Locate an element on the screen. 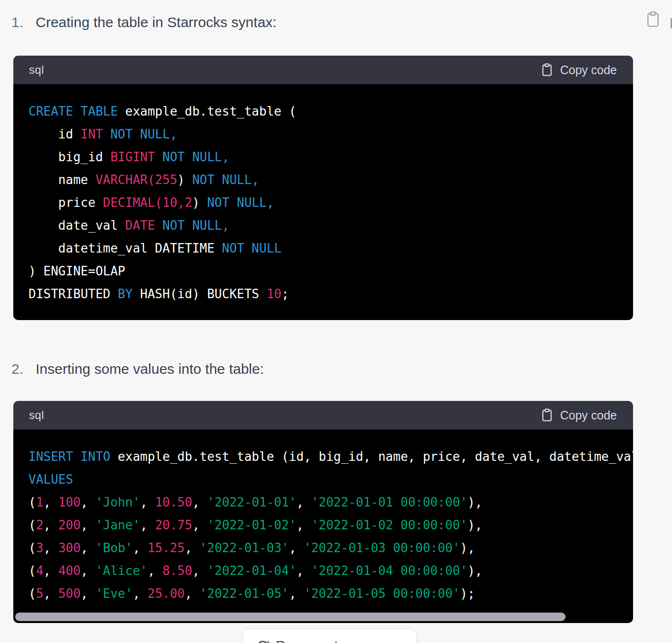 Image resolution: width=672 pixels, height=643 pixels. code-line: (5, 500, 'Eve', 25.00, '2022-01-05', '20… is located at coordinates (331, 594).